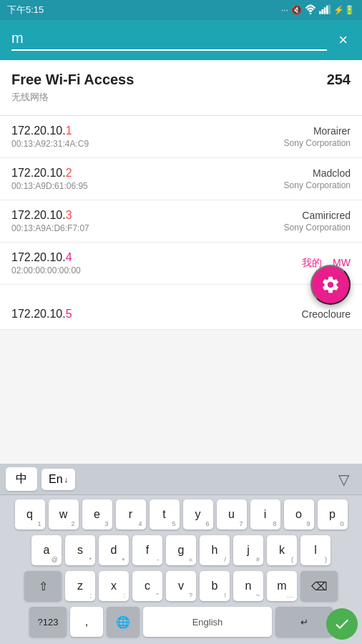  I want to click on keyboard-row-1: q1 w2 e3 r4 t5 y6 u7 i8 o9 p0, so click(181, 514).